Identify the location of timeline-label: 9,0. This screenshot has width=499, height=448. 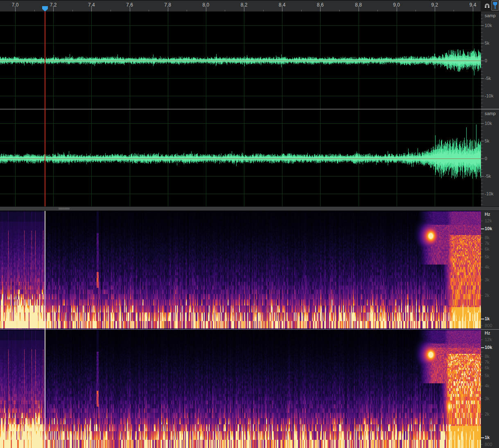
(396, 5).